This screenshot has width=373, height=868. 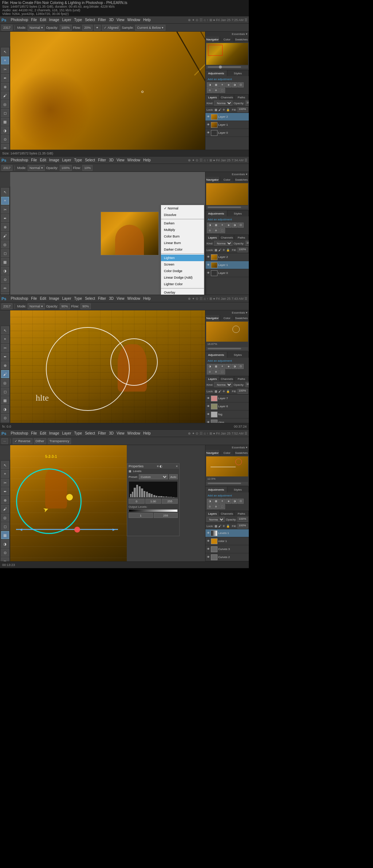 I want to click on fill-field-2: 100%, so click(x=243, y=250).